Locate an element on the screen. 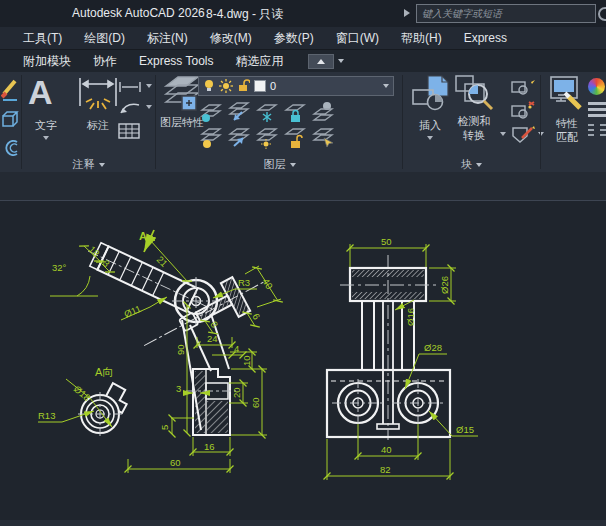 Image resolution: width=606 pixels, height=526 pixels. dim-label: Ø16 is located at coordinates (410, 317).